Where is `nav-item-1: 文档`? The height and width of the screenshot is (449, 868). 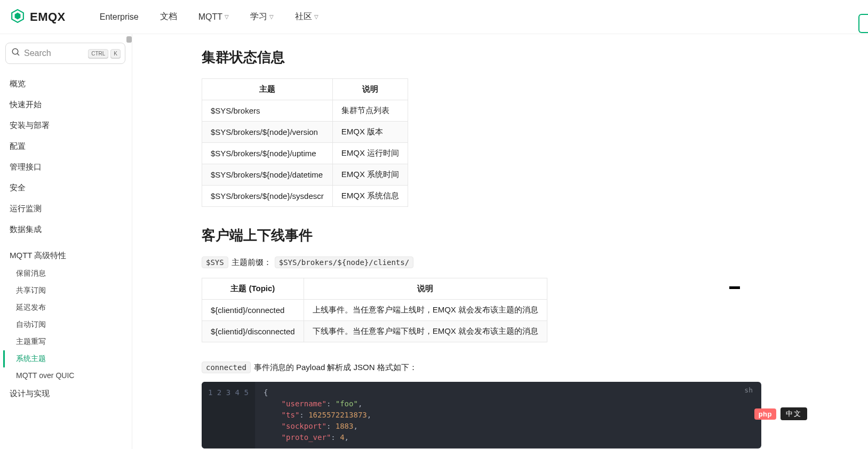
nav-item-1: 文档 is located at coordinates (169, 17).